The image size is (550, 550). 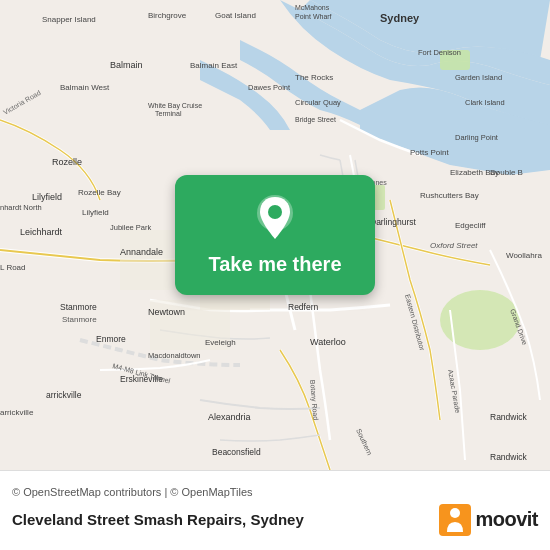 I want to click on svg-text: Birchgrove, so click(x=168, y=16).